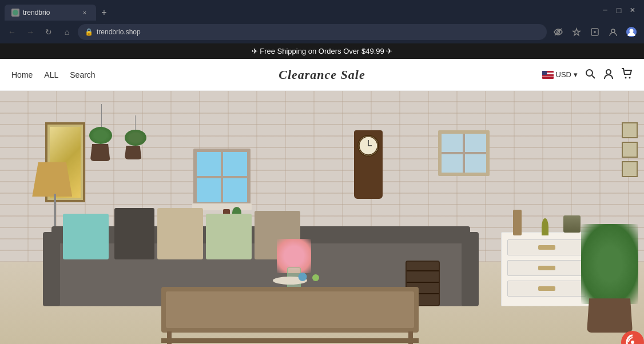 Image resolution: width=644 pixels, height=344 pixels. I want to click on wall-mirror, so click(464, 153).